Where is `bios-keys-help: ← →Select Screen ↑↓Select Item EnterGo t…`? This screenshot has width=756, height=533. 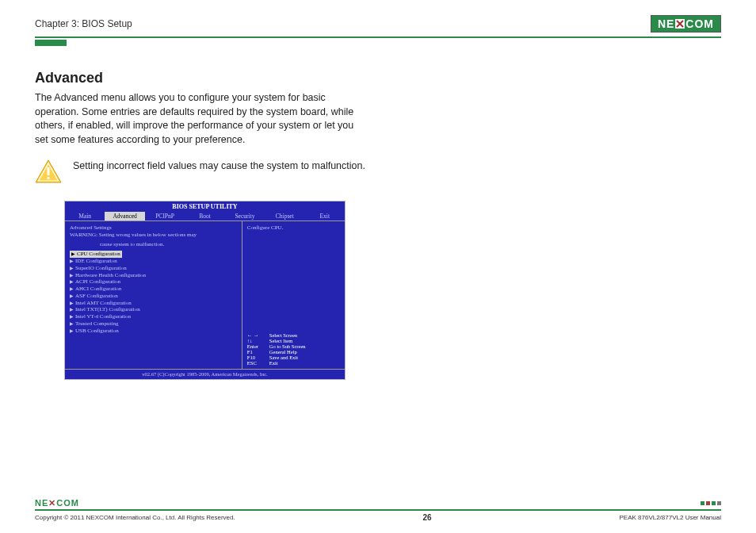
bios-keys-help: ← →Select Screen ↑↓Select Item EnterGo t… is located at coordinates (293, 349).